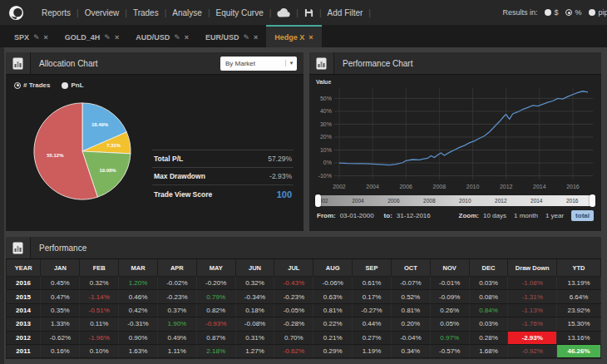  Describe the element at coordinates (294, 268) in the screenshot. I see `column-header-jul: JUL` at that location.